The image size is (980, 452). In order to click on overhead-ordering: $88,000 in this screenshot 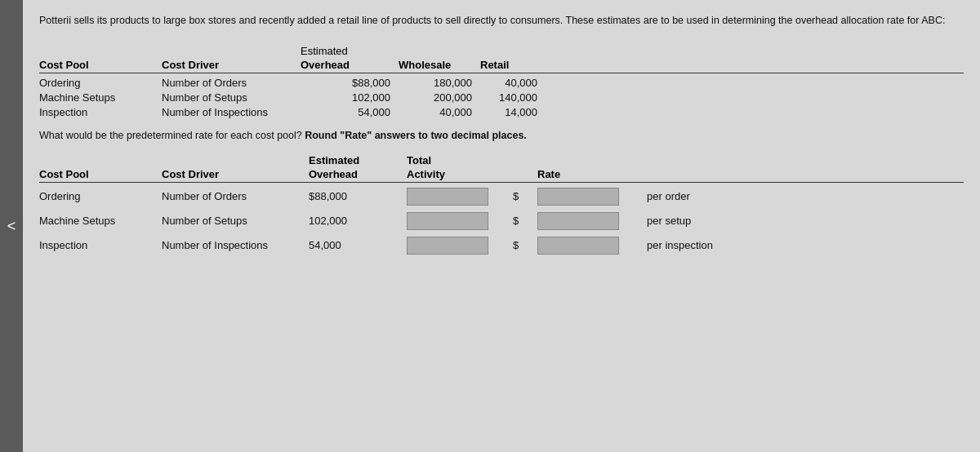, I will do `click(350, 83)`.